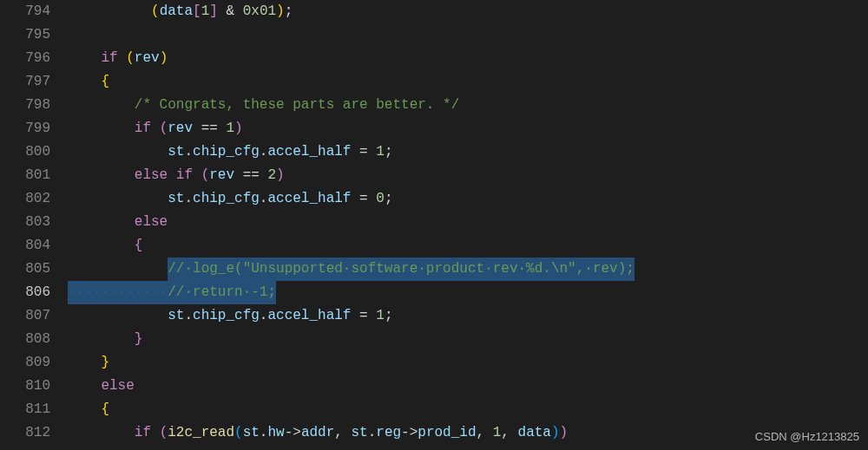  Describe the element at coordinates (468, 35) in the screenshot. I see `code-line` at that location.